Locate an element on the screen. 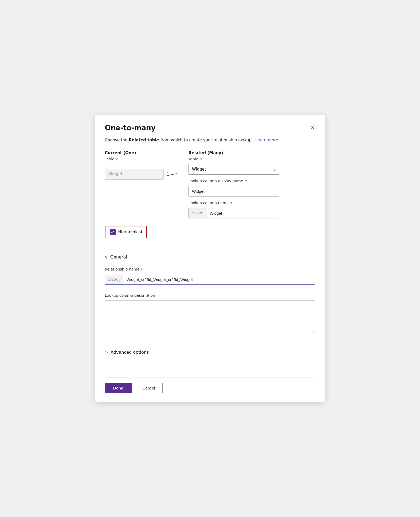 The width and height of the screenshot is (420, 517). related-table-label: Table is located at coordinates (193, 159).